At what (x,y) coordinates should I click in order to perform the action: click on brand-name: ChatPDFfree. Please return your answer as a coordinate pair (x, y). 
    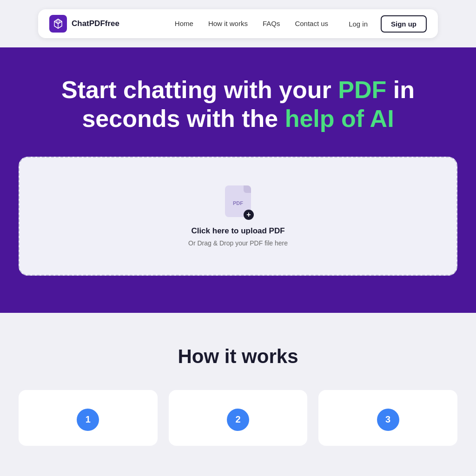
    Looking at the image, I should click on (96, 24).